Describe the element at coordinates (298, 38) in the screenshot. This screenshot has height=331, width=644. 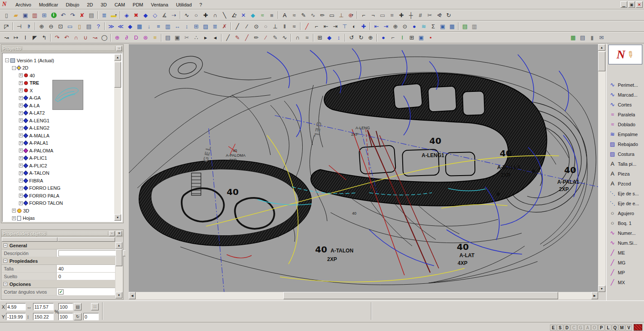
I see `curve-arc-button: ∩` at that location.